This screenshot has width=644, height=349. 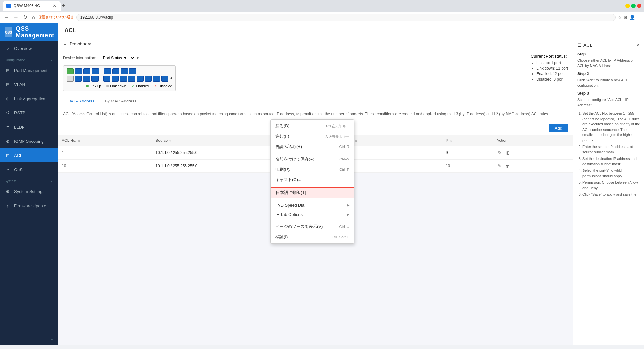 What do you see at coordinates (312, 159) in the screenshot?
I see `context-menu-saveas: 名前を付けて保存(A)... Ctrl+S` at bounding box center [312, 159].